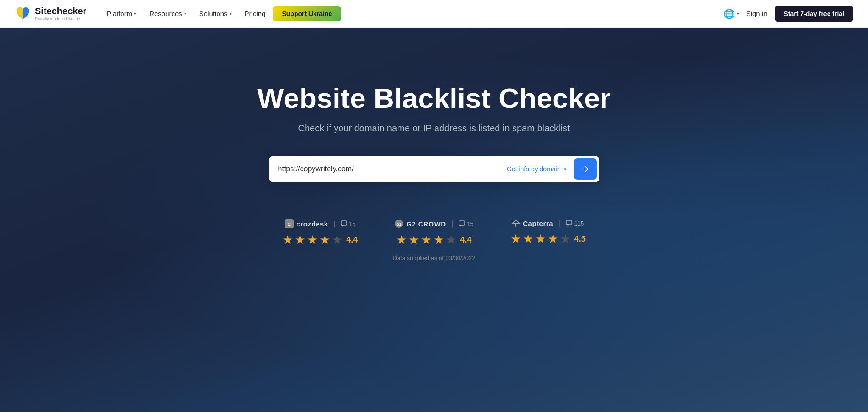 The image size is (868, 412). I want to click on g2crowd-label: G2 CROWD, so click(426, 224).